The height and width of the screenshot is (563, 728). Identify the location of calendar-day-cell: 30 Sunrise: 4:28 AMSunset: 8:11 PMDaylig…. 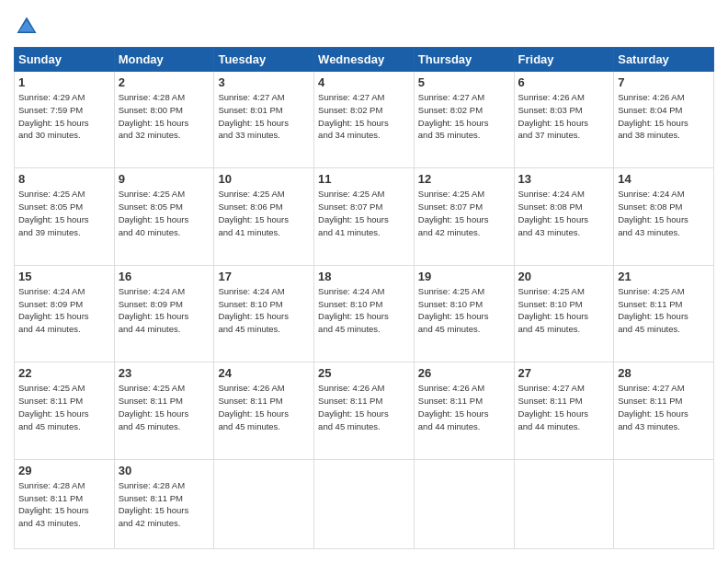
(164, 504).